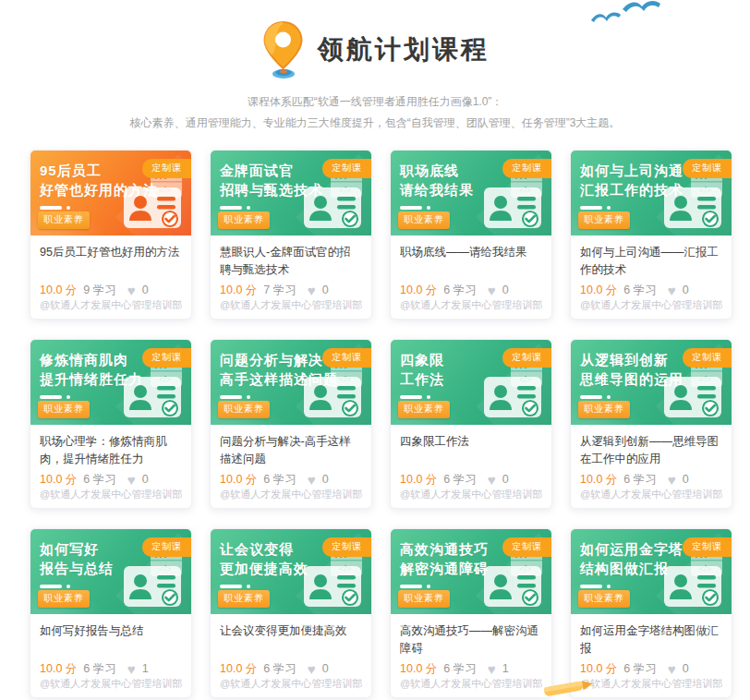 The width and height of the screenshot is (750, 700). What do you see at coordinates (291, 572) in the screenshot?
I see `course-card-cover: 定制课 让会议变得 更加便捷高效 </>` at bounding box center [291, 572].